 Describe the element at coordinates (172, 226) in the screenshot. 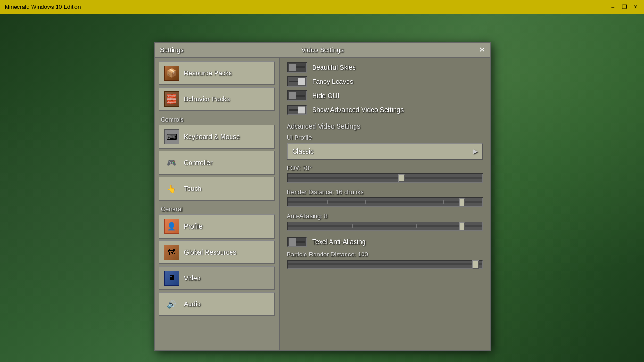

I see `profile-icon` at that location.